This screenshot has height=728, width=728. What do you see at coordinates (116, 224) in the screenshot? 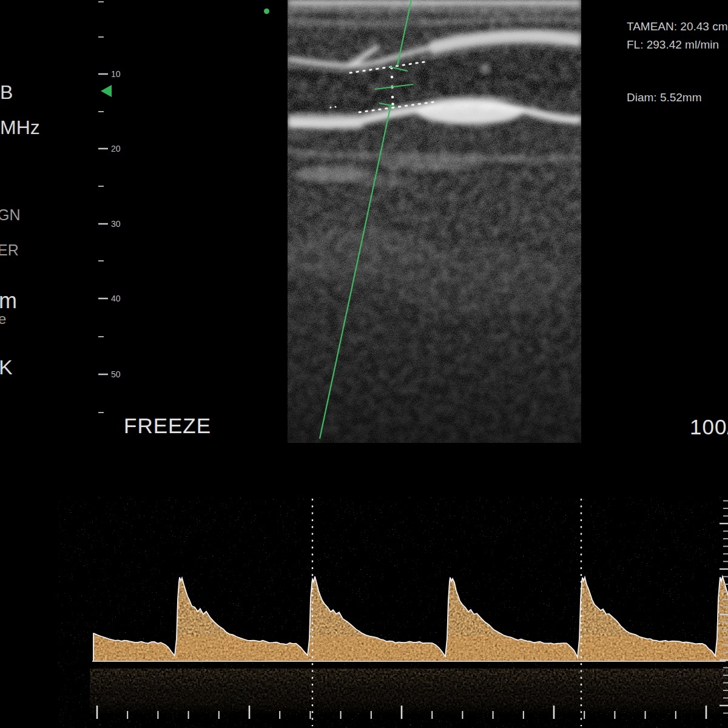
I see `ruler-labels: 10 20 30 40 50` at bounding box center [116, 224].